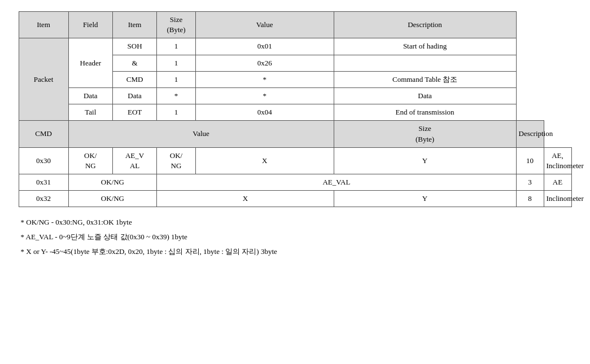 Image resolution: width=590 pixels, height=364 pixels. I want to click on cmd-0x32-ok: OK/NG, so click(113, 199).